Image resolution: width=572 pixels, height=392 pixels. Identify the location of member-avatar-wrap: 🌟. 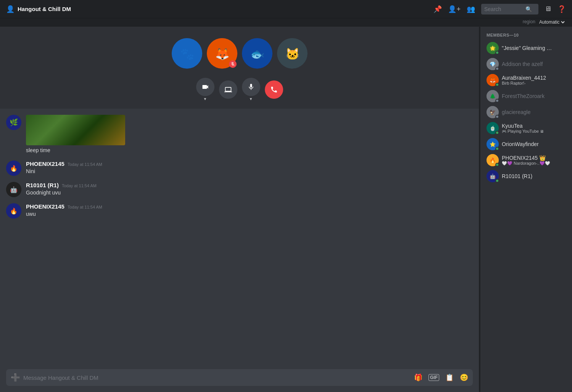
(493, 48).